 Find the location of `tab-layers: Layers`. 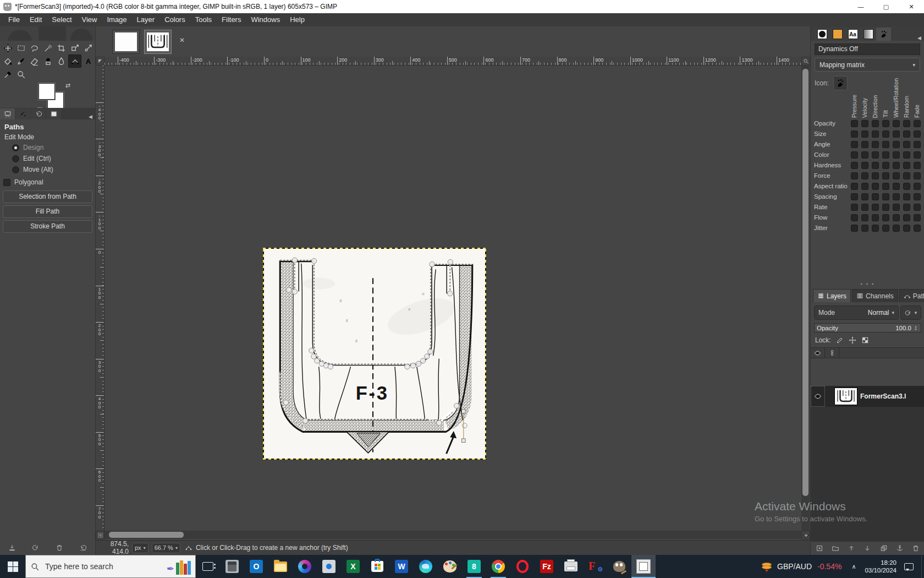

tab-layers: Layers is located at coordinates (832, 296).